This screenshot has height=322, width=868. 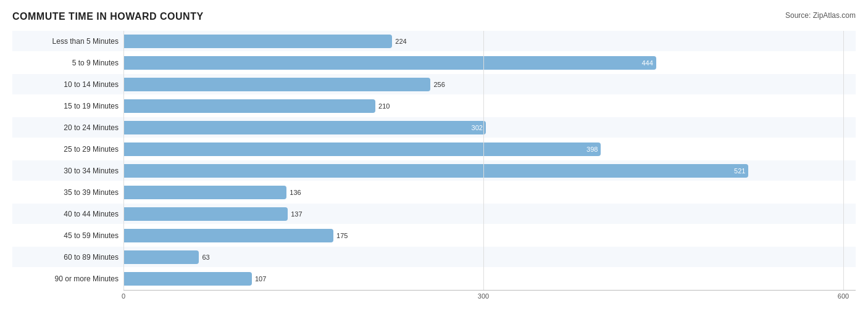 What do you see at coordinates (490, 84) in the screenshot?
I see `bar-track: 256` at bounding box center [490, 84].